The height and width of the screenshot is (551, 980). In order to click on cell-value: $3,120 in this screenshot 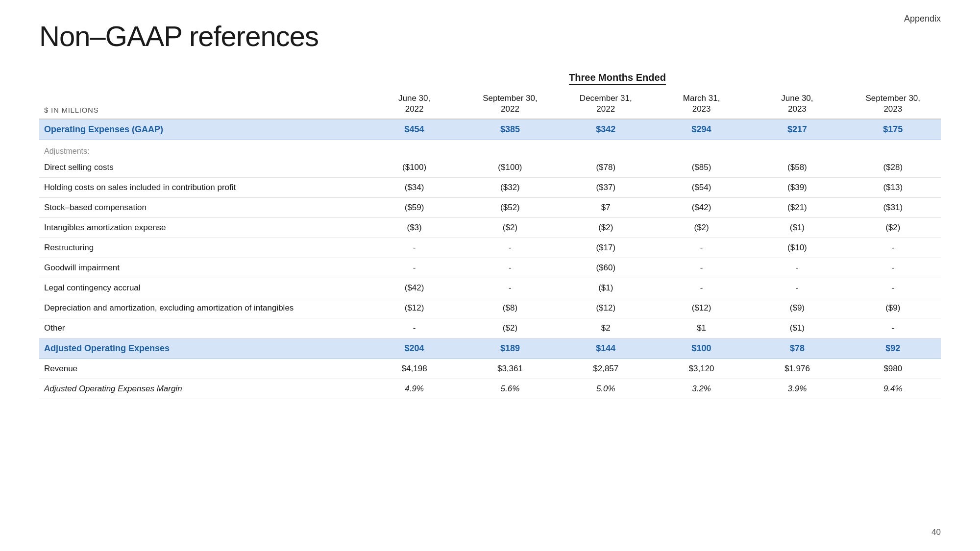, I will do `click(702, 369)`.